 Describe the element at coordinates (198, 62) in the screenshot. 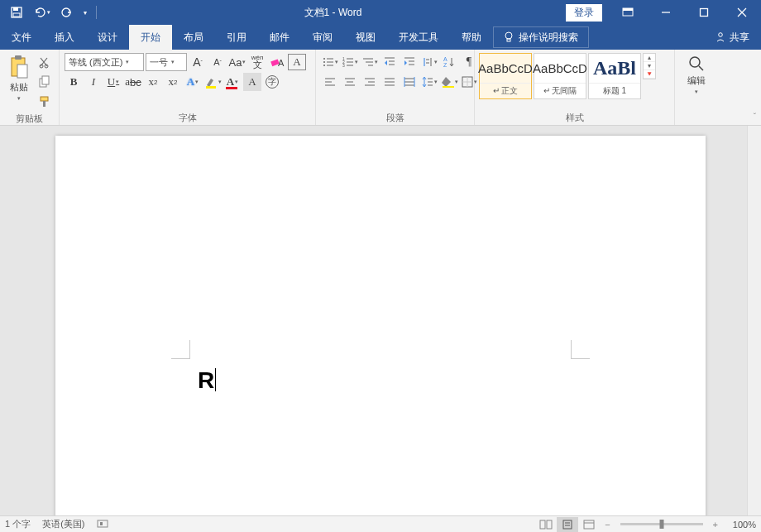

I see `grow-font-button: Aˆ` at that location.